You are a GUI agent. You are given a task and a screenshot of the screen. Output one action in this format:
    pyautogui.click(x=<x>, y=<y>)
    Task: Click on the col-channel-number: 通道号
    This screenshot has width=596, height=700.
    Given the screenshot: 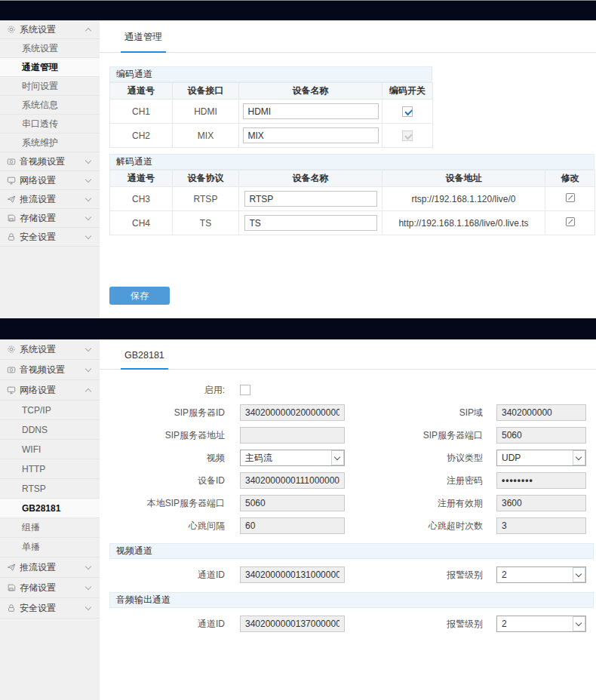 What is the action you would take?
    pyautogui.click(x=142, y=179)
    